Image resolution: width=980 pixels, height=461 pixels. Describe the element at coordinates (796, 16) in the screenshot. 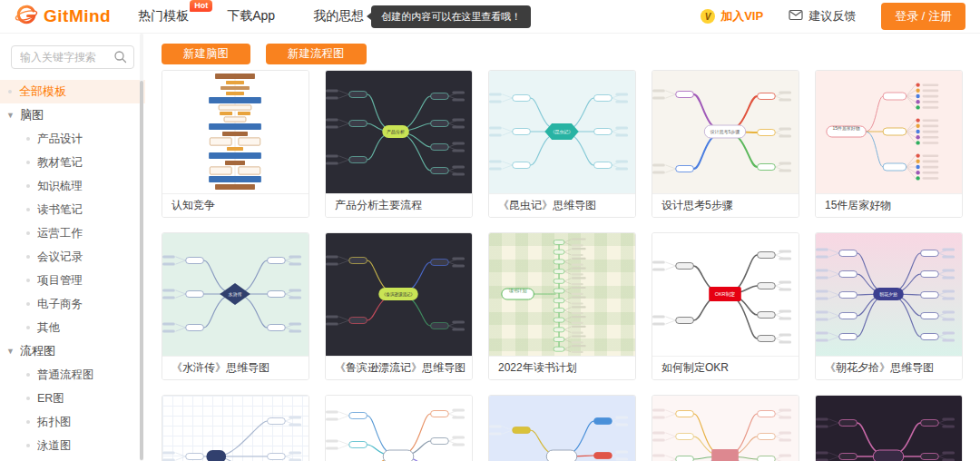

I see `envelope-icon` at that location.